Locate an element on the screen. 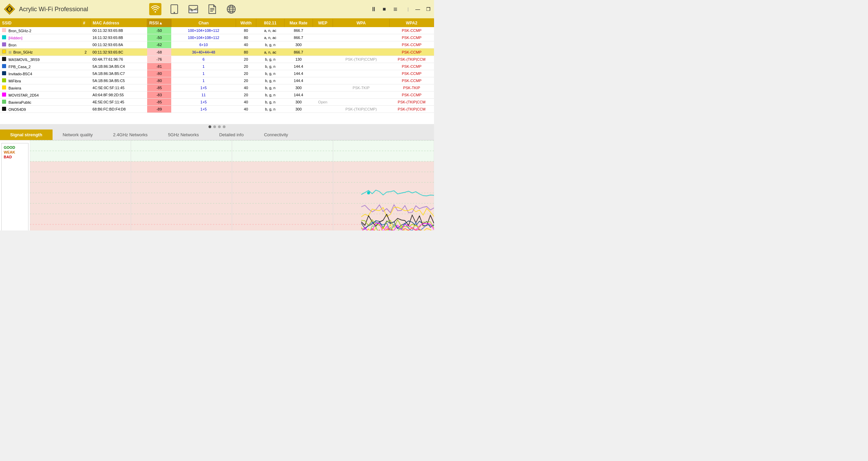 This screenshot has width=868, height=461. col-wpa2: WPA2 is located at coordinates (412, 23).